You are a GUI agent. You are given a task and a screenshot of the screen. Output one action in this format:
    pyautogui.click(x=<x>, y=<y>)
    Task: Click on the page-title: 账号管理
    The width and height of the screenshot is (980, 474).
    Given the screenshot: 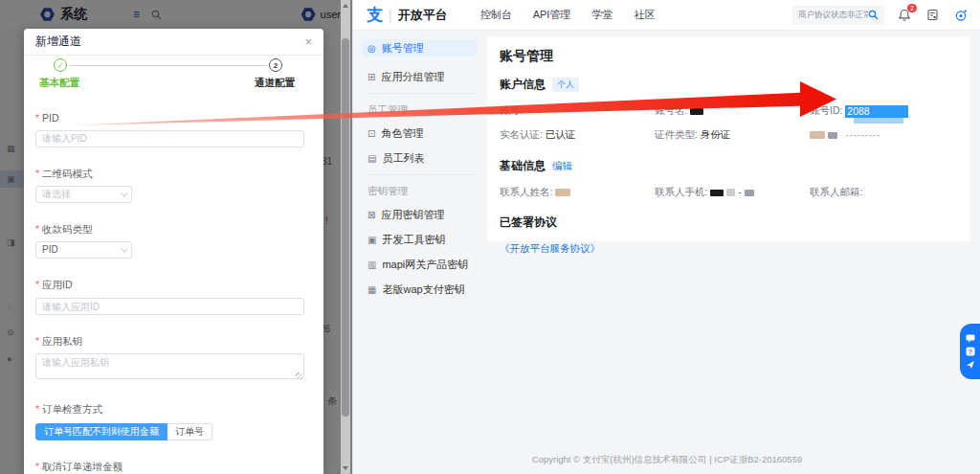 What is the action you would take?
    pyautogui.click(x=727, y=56)
    